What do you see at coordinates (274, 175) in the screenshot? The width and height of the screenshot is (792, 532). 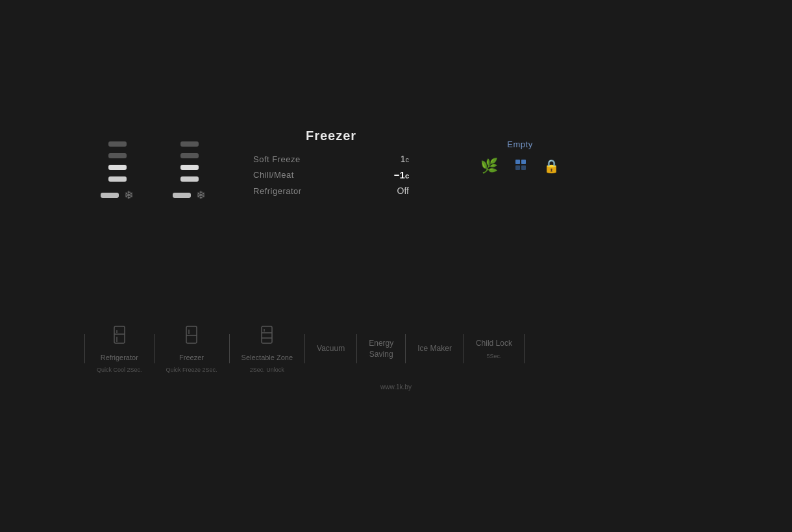 I see `chill-meat-label: Chill/Meat` at bounding box center [274, 175].